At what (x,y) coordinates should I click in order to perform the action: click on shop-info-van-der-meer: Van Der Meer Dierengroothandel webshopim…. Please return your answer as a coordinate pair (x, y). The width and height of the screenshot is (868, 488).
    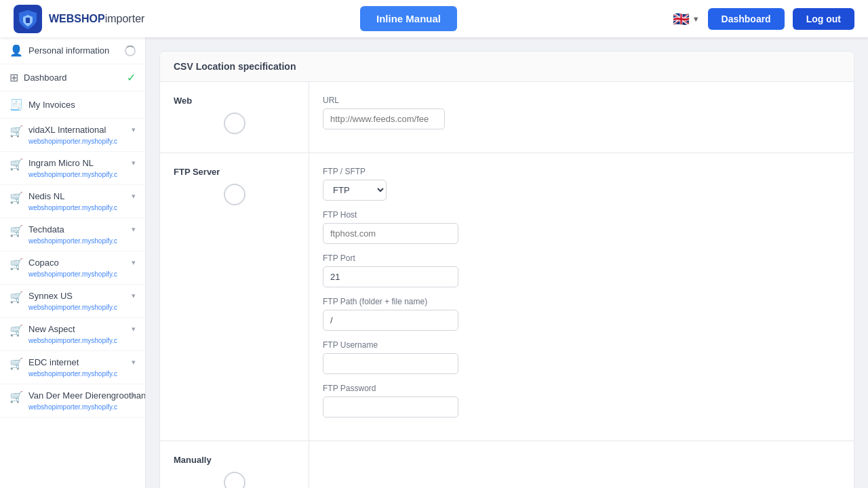
    Looking at the image, I should click on (77, 401).